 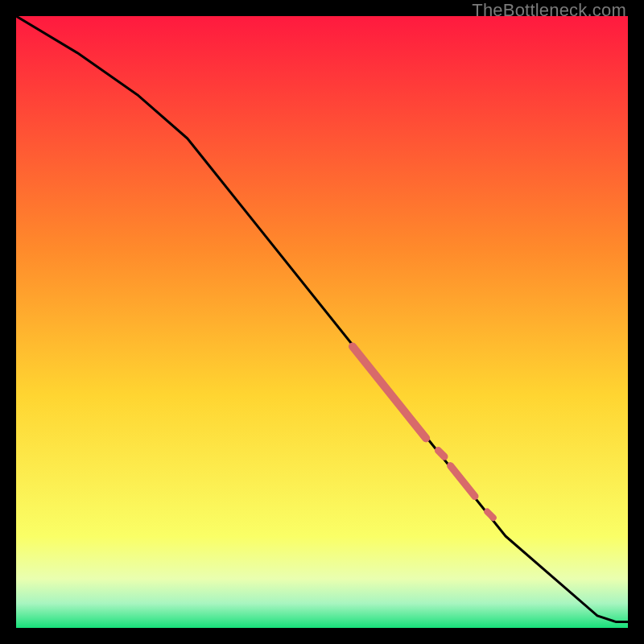 I want to click on watermark-text: TheBottleneck.com, so click(x=549, y=10).